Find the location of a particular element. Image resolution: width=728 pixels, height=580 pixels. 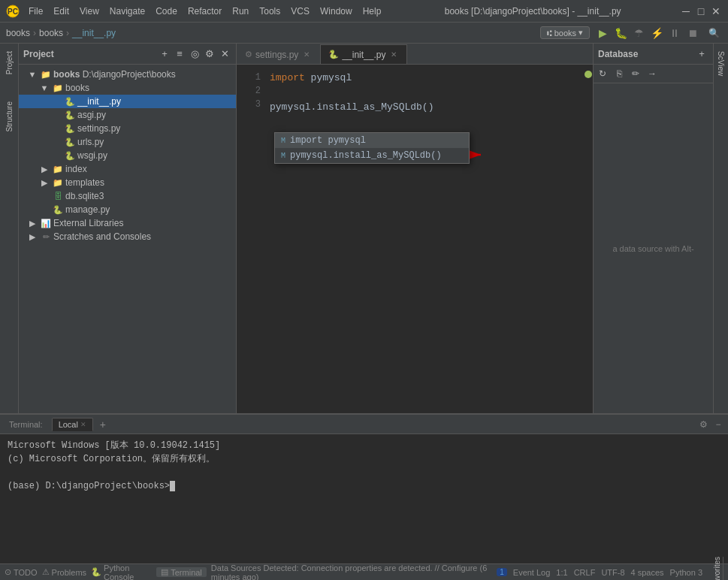

tree-item-books-folder: ▼ 📁 books is located at coordinates (128, 88).